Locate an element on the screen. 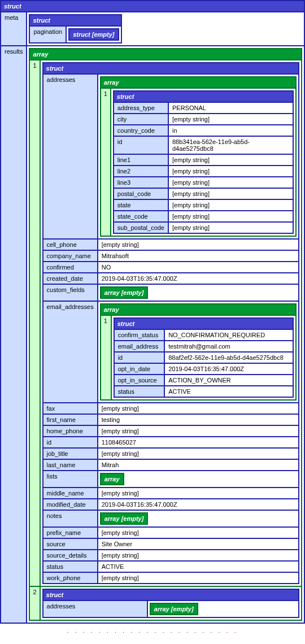 This screenshot has height=644, width=305. key-modified-date: modified_date is located at coordinates (70, 504).